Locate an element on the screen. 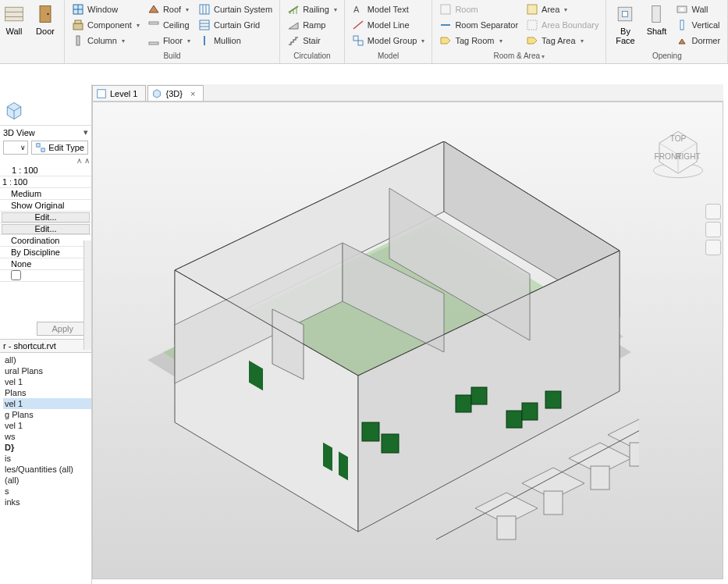 The height and width of the screenshot is (584, 728). column-icon is located at coordinates (78, 41).